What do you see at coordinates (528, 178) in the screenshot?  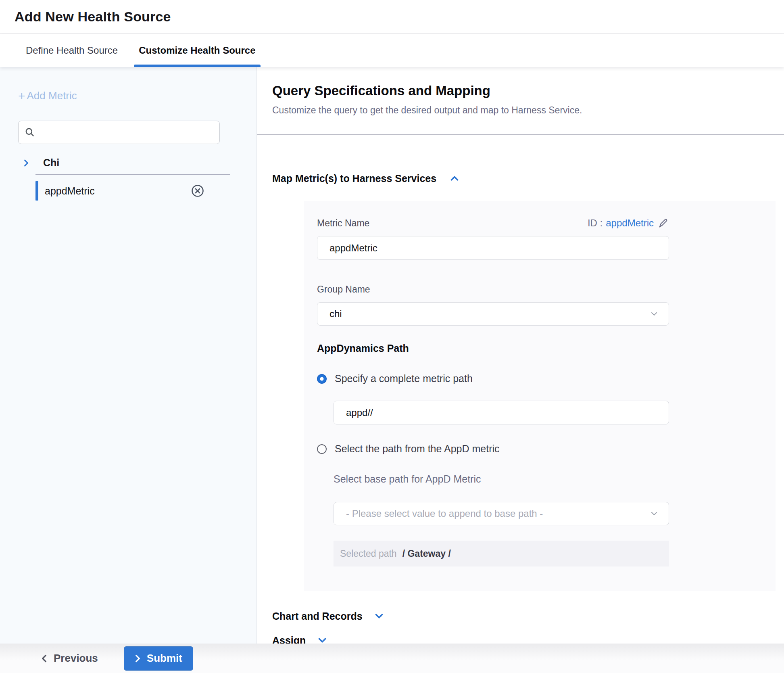 I see `map-metrics-section-toggle: Map Metric(s) to Harness Services` at bounding box center [528, 178].